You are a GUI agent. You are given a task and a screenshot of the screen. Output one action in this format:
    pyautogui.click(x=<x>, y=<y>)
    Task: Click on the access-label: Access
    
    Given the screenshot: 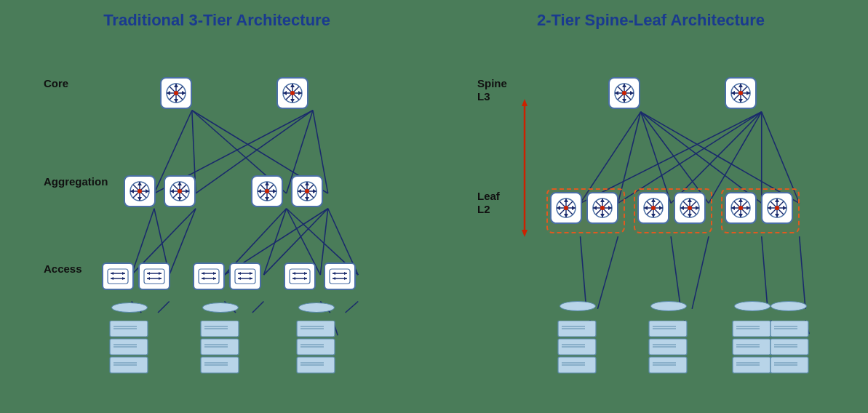 What is the action you would take?
    pyautogui.click(x=63, y=269)
    